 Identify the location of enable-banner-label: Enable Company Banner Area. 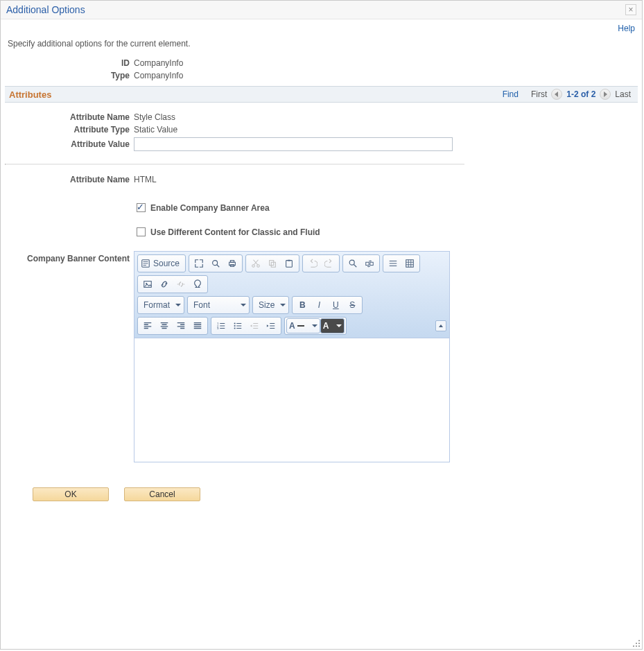
(210, 208).